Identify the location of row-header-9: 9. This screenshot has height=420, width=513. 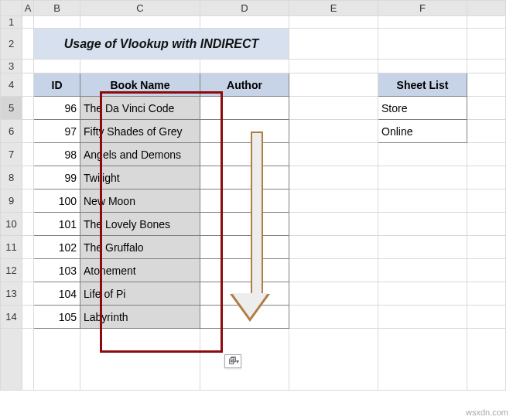
(12, 201).